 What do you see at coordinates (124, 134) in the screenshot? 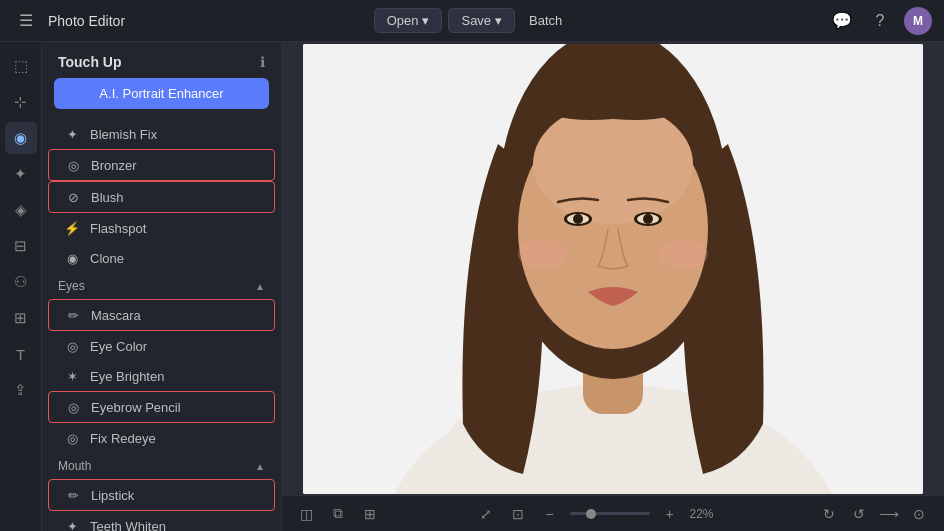
I see `menu-item-label: Blemish Fix` at bounding box center [124, 134].